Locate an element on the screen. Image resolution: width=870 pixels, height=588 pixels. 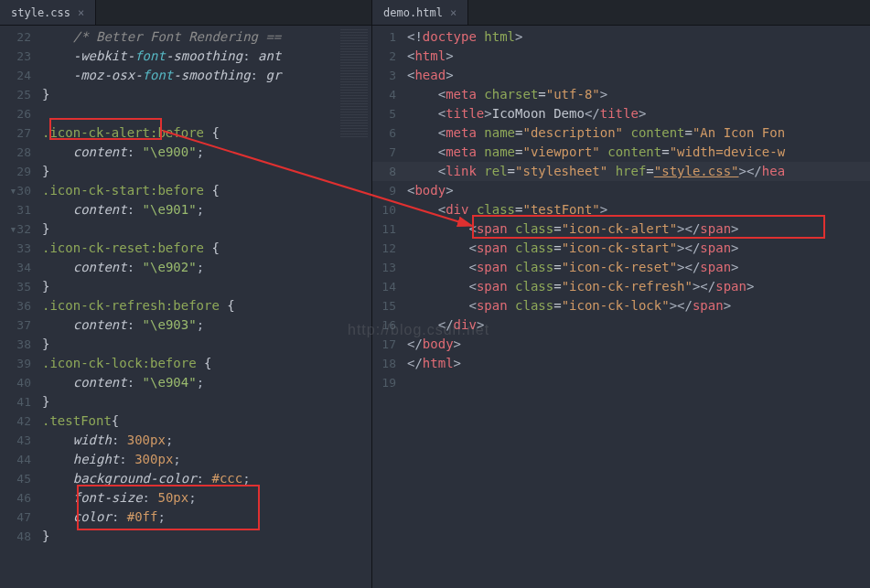
right-tab-bar: demo.html × is located at coordinates (621, 13).